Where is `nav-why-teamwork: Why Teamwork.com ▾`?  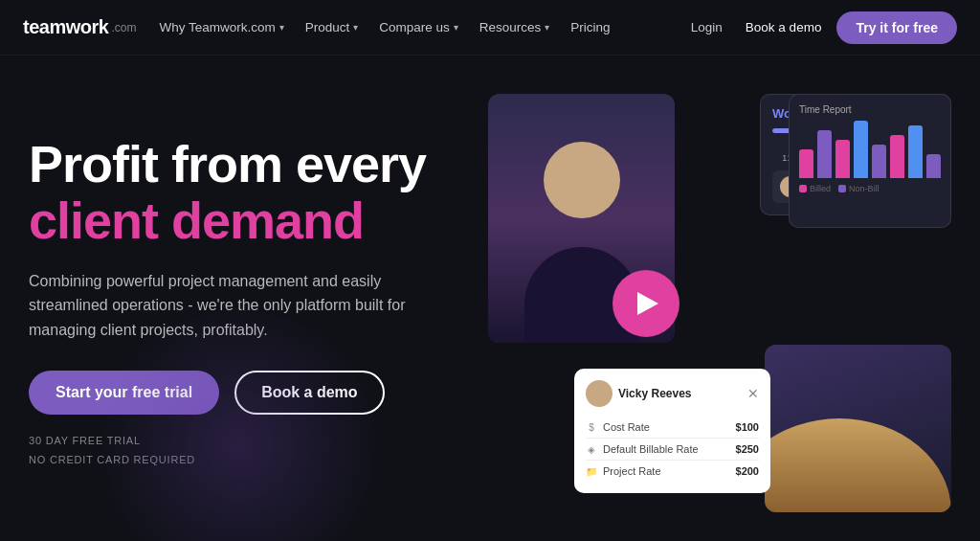
nav-why-teamwork: Why Teamwork.com ▾ is located at coordinates (221, 27).